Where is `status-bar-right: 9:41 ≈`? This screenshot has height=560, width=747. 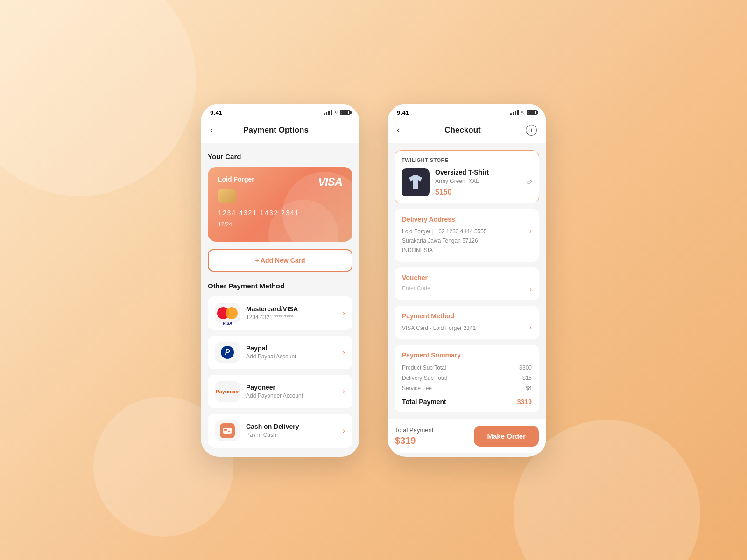 status-bar-right: 9:41 ≈ is located at coordinates (467, 112).